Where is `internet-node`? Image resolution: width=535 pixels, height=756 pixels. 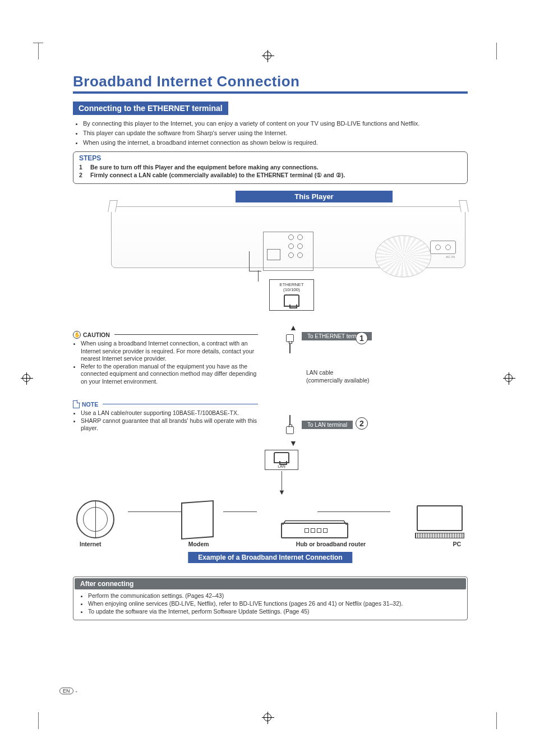 internet-node is located at coordinates (95, 519).